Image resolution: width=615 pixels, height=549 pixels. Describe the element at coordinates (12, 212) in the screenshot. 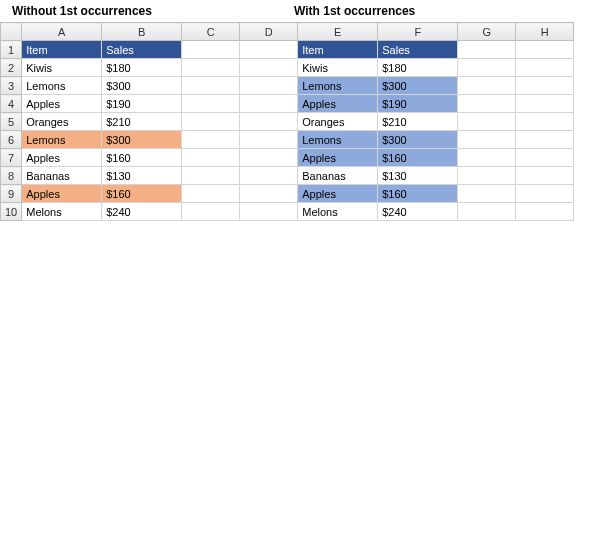

I see `row-header: 10` at that location.